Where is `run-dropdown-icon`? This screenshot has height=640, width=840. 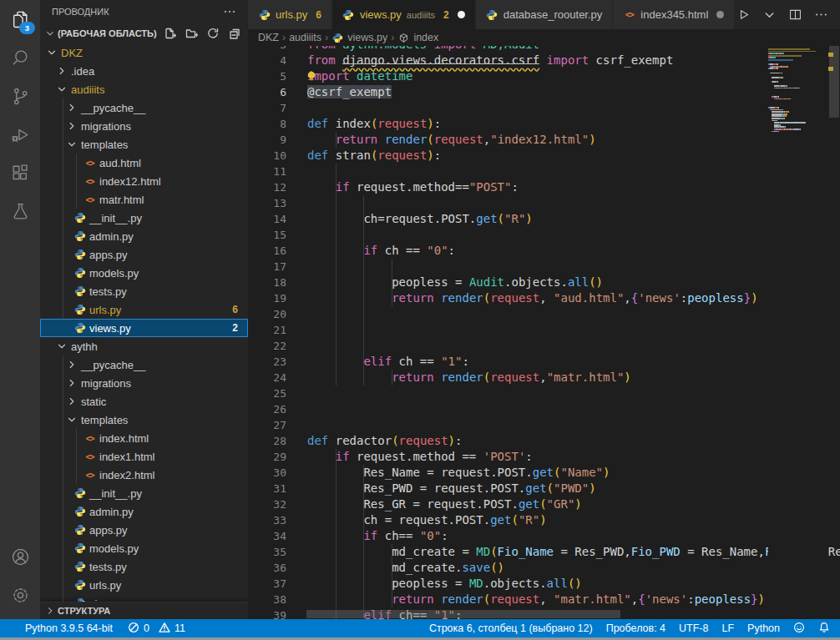
run-dropdown-icon is located at coordinates (770, 15).